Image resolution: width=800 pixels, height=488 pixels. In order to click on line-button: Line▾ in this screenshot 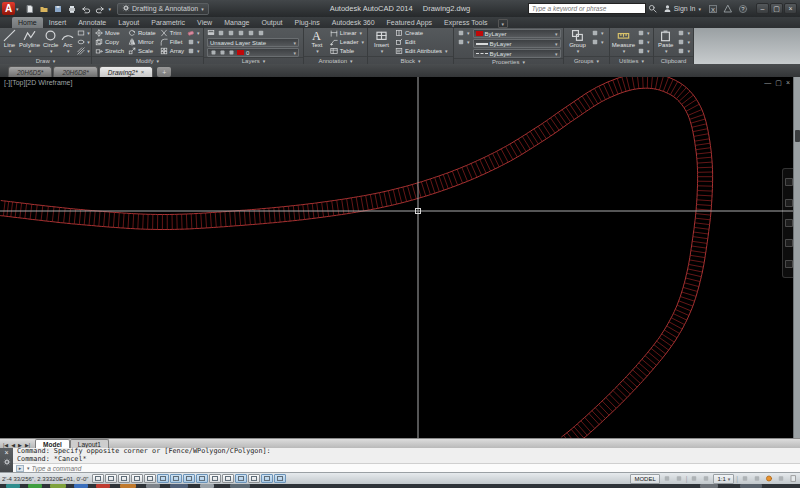, I will do `click(10, 42)`.